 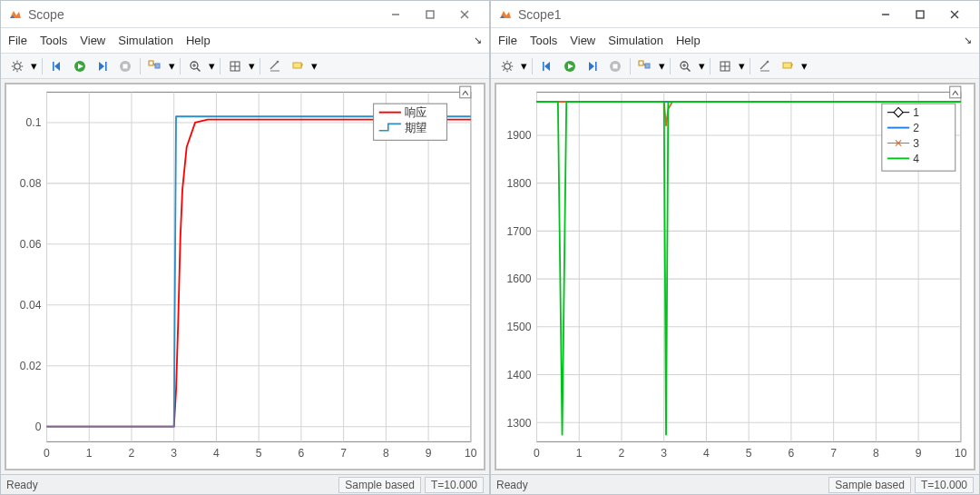 What do you see at coordinates (31, 305) in the screenshot?
I see `svg-text: 0.04` at bounding box center [31, 305].